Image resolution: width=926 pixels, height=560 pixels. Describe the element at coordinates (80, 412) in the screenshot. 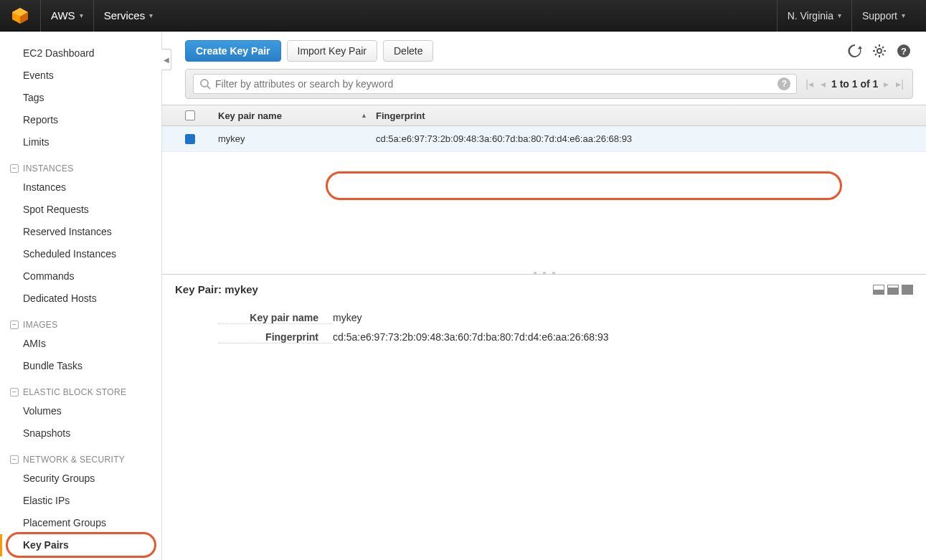

I see `sidebar-item-volumes: Volumes` at that location.